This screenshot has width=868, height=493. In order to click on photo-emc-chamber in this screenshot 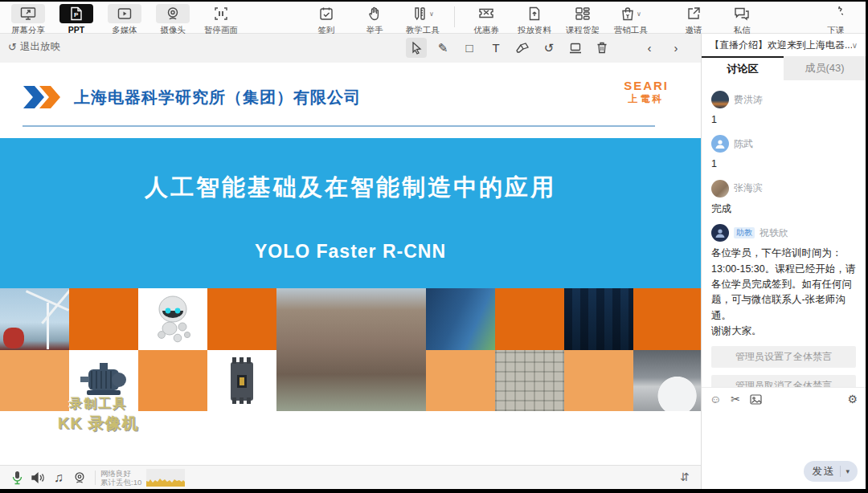, I will do `click(530, 381)`.